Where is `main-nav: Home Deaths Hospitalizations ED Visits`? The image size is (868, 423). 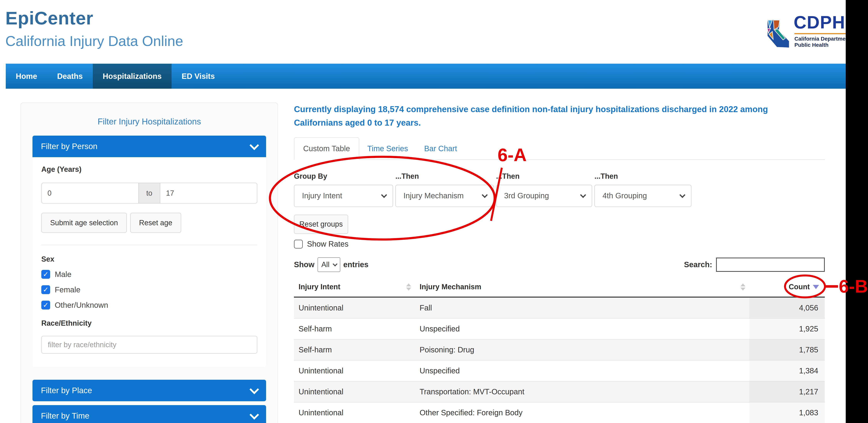
main-nav: Home Deaths Hospitalizations ED Visits is located at coordinates (426, 76).